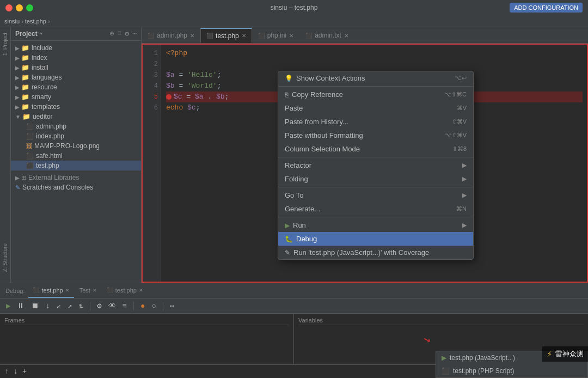 The image size is (588, 378). What do you see at coordinates (88, 291) in the screenshot?
I see `debug-tab-test: Test ✕` at bounding box center [88, 291].